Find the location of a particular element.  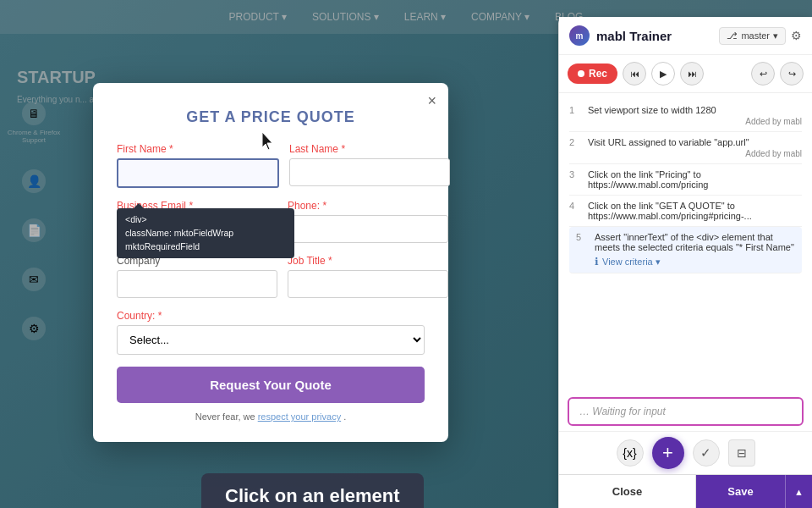

branch-chevron: ▾ is located at coordinates (776, 36).